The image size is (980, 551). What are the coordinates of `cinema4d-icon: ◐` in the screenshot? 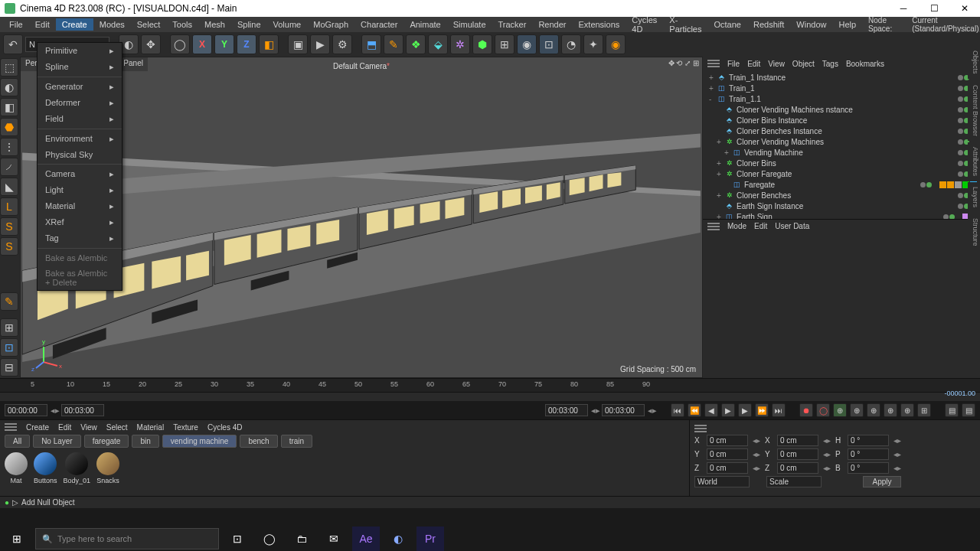 It's located at (398, 539).